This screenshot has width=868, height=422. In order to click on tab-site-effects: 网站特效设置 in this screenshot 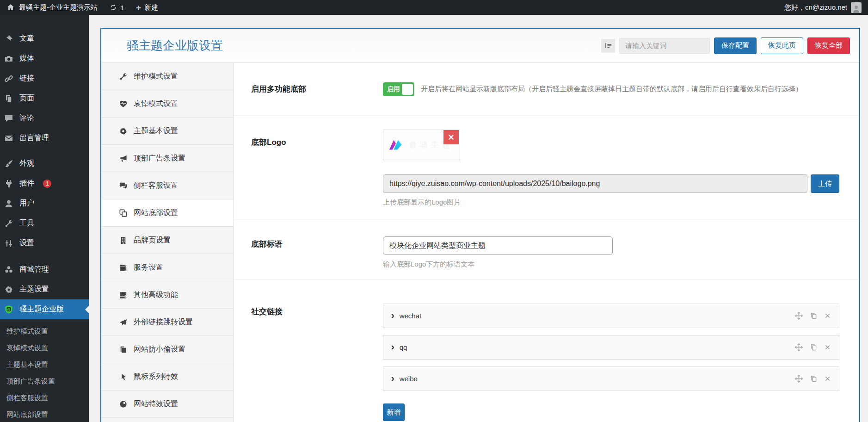, I will do `click(167, 404)`.